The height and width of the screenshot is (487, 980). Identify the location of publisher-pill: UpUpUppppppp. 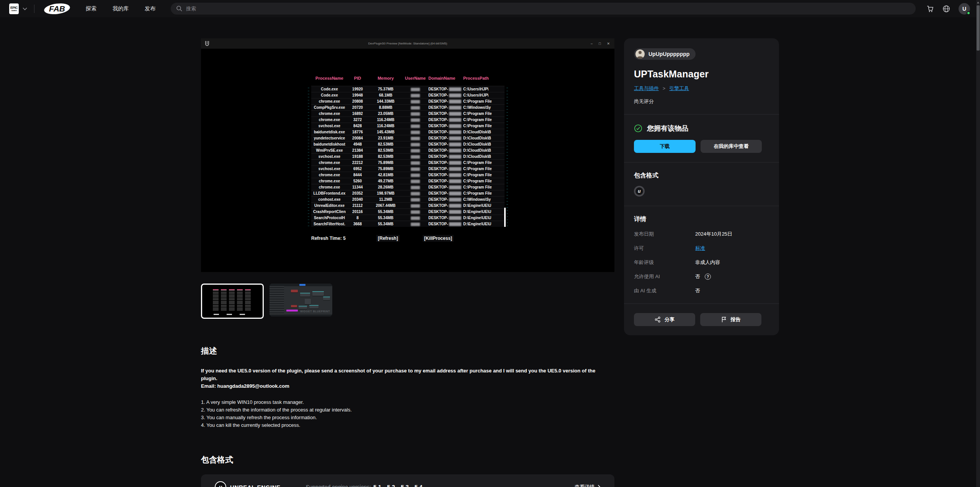
(665, 54).